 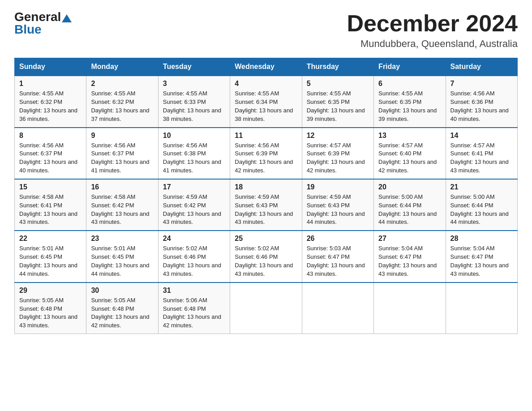 What do you see at coordinates (432, 23) in the screenshot?
I see `month-title: December 2024` at bounding box center [432, 23].